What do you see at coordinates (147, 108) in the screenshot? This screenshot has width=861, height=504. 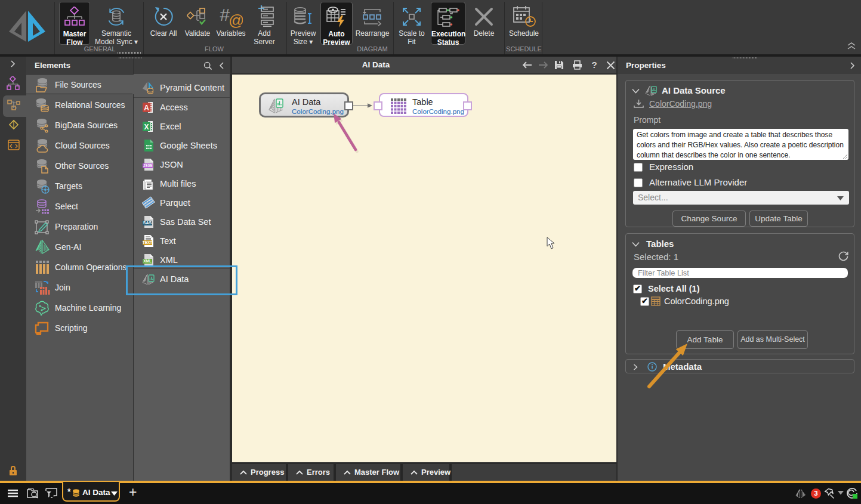 I see `svg-text: A` at bounding box center [147, 108].